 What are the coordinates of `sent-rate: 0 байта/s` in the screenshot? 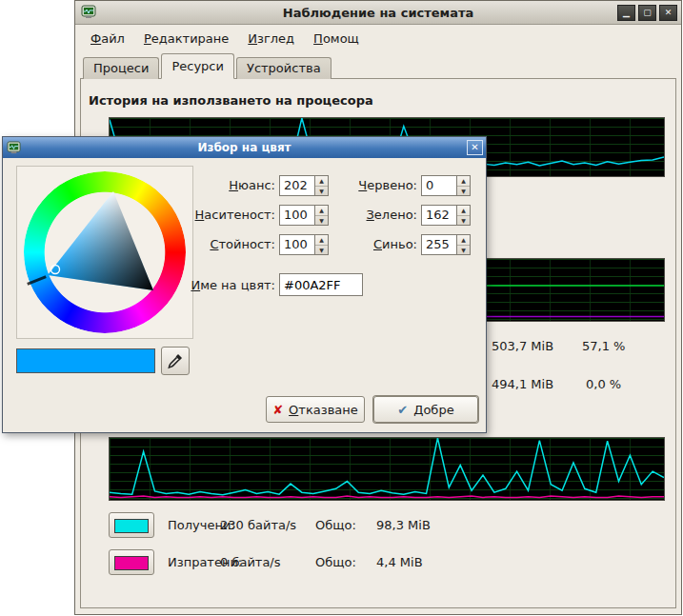 It's located at (251, 562).